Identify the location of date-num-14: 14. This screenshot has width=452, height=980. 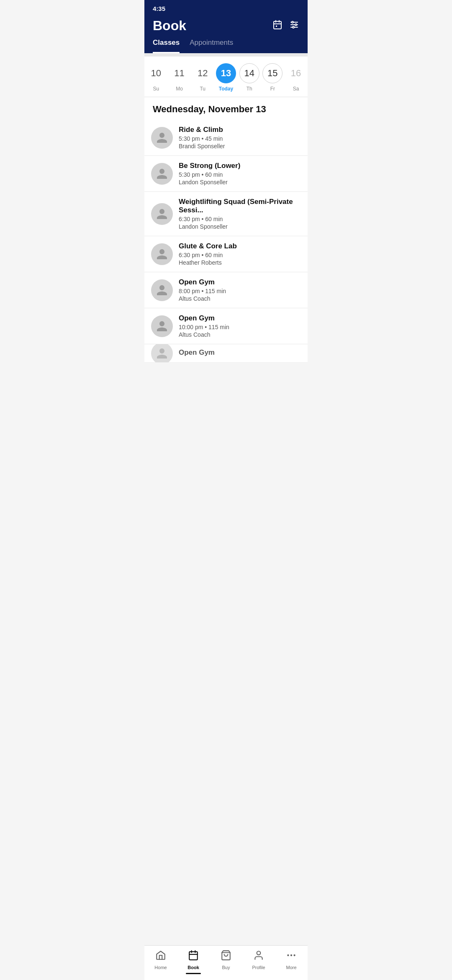
(249, 73).